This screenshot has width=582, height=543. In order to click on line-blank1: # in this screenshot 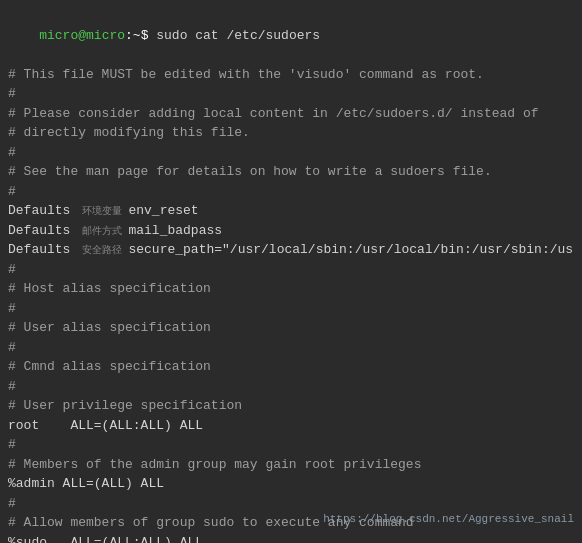, I will do `click(291, 94)`.